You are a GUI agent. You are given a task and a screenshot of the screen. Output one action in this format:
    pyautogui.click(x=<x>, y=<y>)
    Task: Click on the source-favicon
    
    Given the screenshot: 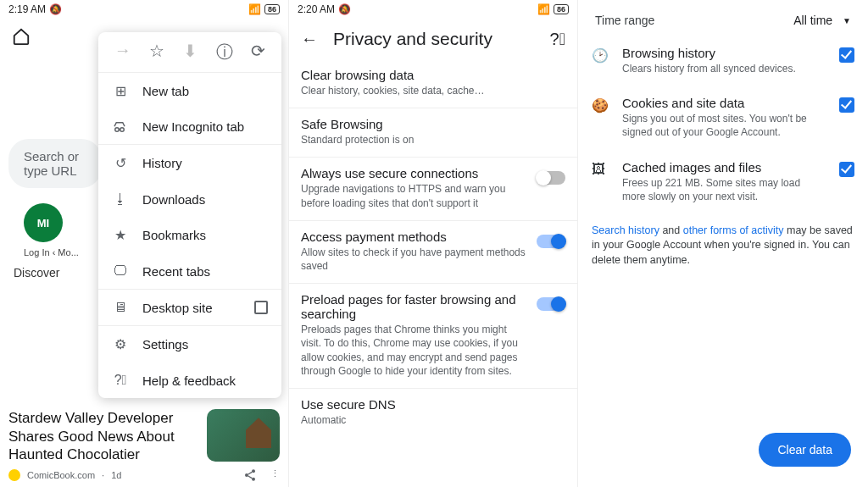 What is the action you would take?
    pyautogui.click(x=14, y=475)
    